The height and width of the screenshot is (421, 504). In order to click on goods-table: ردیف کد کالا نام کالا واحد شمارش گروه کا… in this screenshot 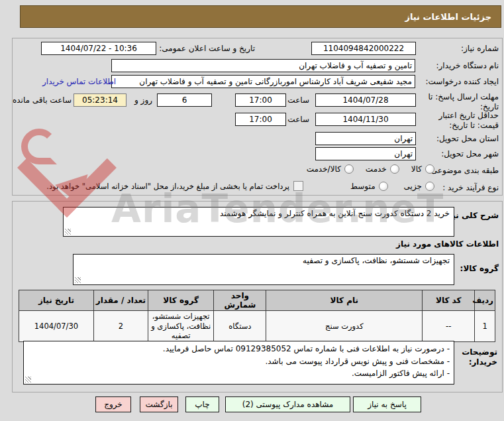, I will do `click(257, 316)`.